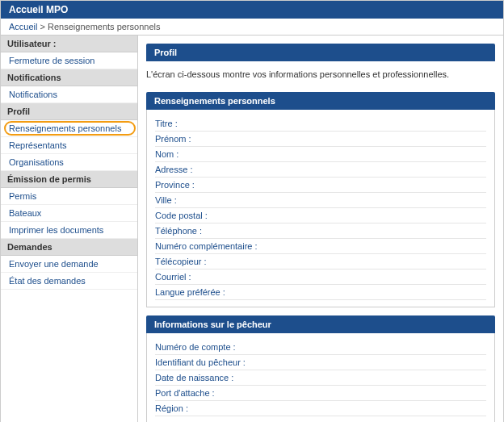  Describe the element at coordinates (321, 200) in the screenshot. I see `field-ville: Ville :` at that location.